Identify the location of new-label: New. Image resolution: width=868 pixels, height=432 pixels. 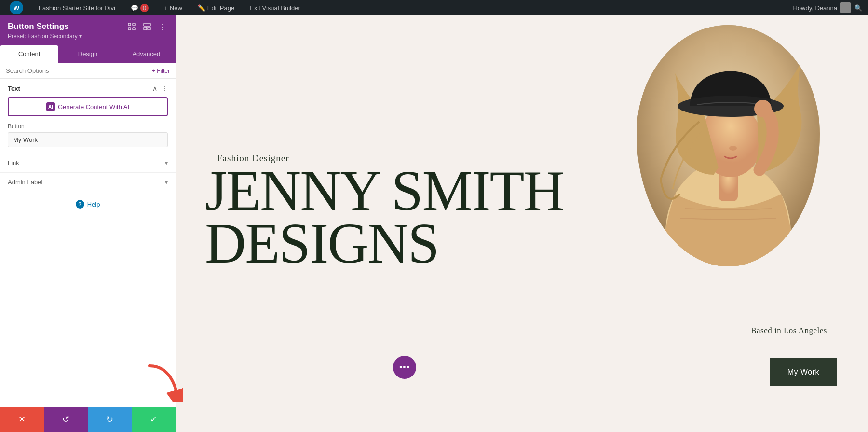
(176, 8).